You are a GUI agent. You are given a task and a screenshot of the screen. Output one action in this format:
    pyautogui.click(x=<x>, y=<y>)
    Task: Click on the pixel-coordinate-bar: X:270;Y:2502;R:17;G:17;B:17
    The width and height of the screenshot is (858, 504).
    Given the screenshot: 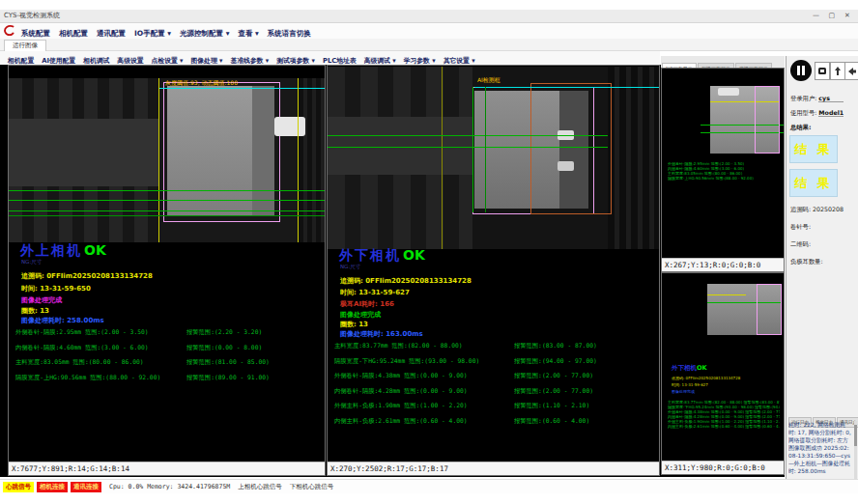 What is the action you would take?
    pyautogui.click(x=493, y=468)
    